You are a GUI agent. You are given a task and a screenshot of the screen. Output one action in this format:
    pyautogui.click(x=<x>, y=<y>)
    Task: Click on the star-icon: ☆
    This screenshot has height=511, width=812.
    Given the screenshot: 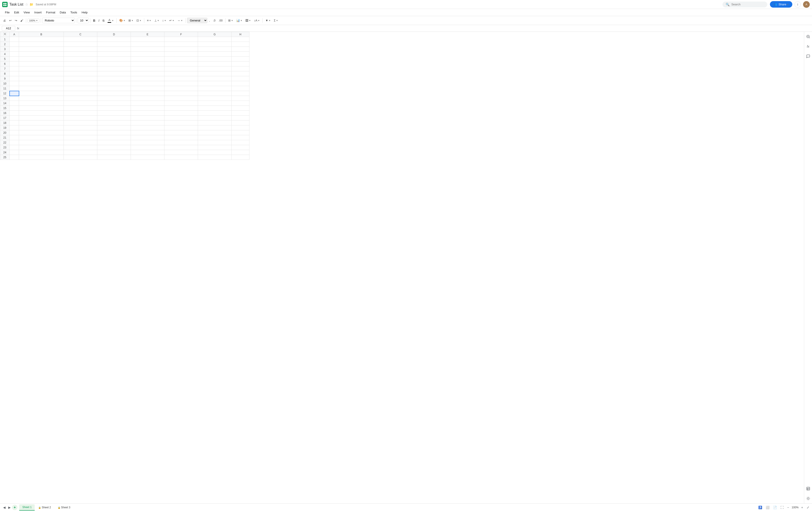 What is the action you would take?
    pyautogui.click(x=27, y=4)
    